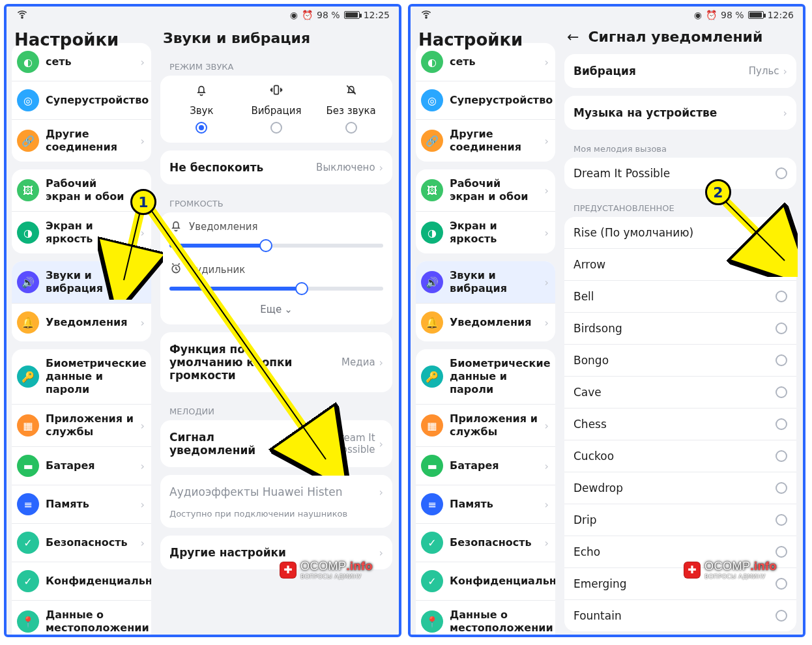 The image size is (812, 645). I want to click on ringtone-option: Bell, so click(680, 296).